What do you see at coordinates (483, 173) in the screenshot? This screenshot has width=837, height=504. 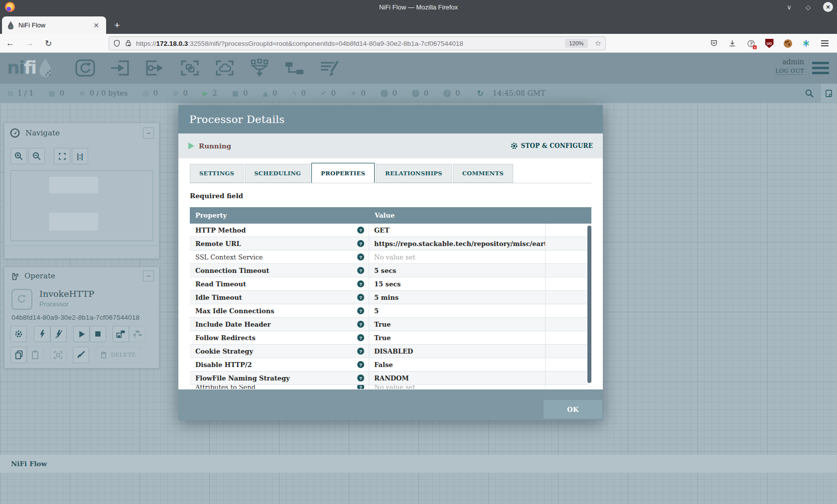 I see `tab-comments: COMMENTS` at bounding box center [483, 173].